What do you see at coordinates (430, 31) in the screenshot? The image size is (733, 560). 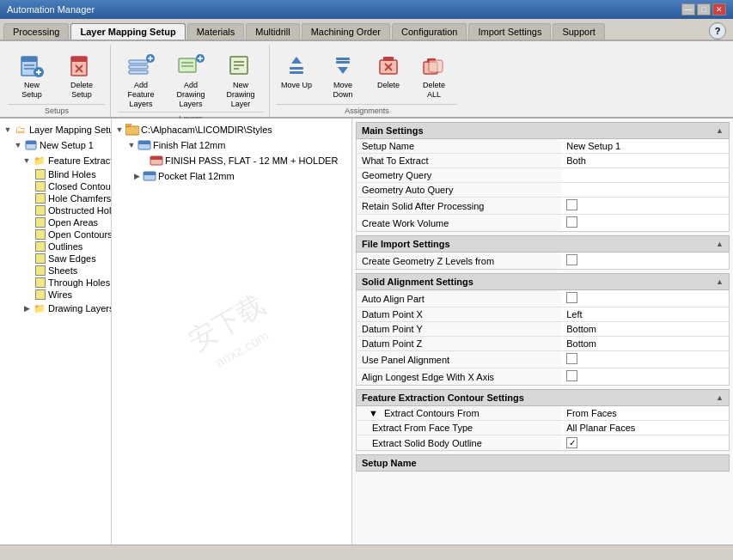 I see `tab-configuration: Configuration` at bounding box center [430, 31].